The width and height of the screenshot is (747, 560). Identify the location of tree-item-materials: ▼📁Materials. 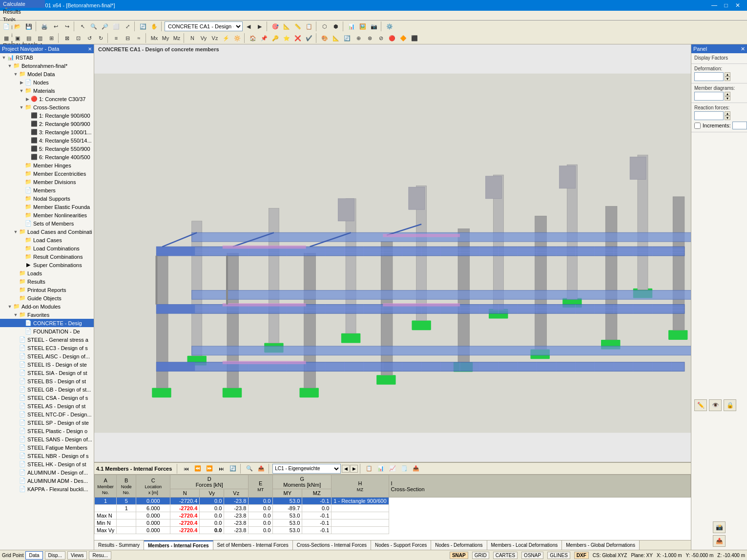
(47, 91).